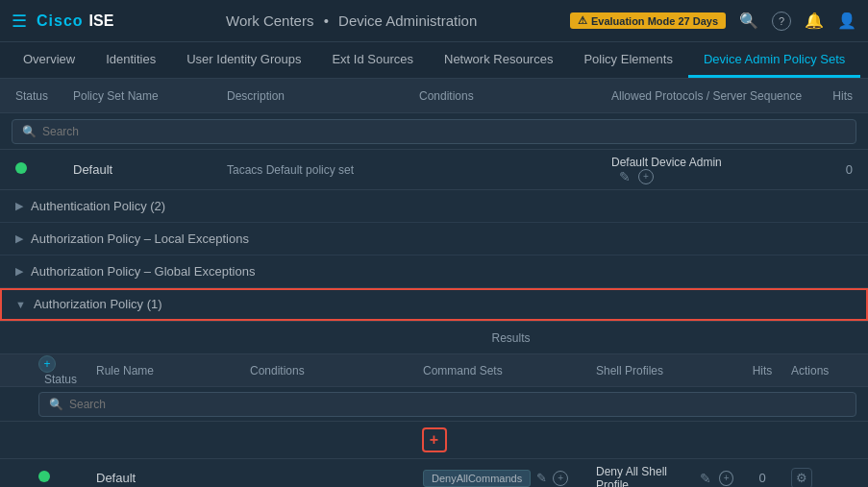 This screenshot has height=487, width=868. What do you see at coordinates (829, 96) in the screenshot?
I see `header-hits: Hits` at bounding box center [829, 96].